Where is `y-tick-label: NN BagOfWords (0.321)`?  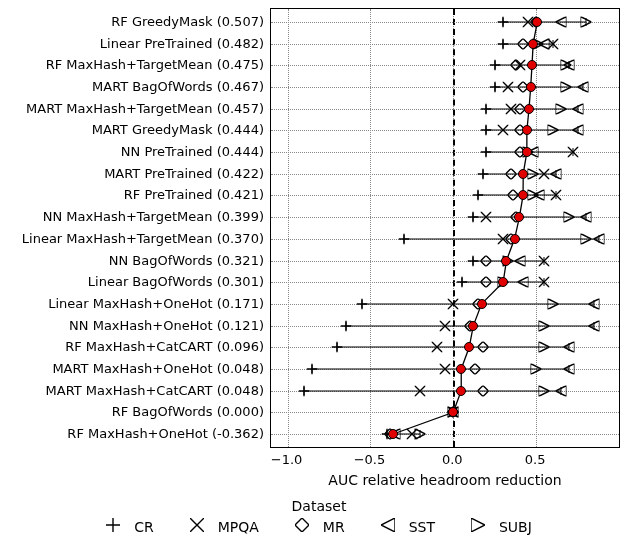 y-tick-label: NN BagOfWords (0.321) is located at coordinates (186, 260).